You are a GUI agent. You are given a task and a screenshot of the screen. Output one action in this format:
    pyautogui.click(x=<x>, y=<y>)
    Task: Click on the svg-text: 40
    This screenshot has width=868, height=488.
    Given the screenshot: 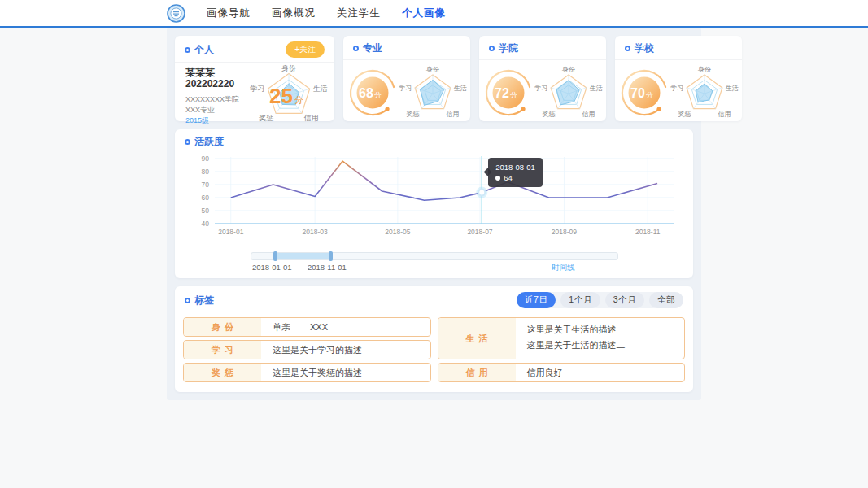 What is the action you would take?
    pyautogui.click(x=206, y=224)
    